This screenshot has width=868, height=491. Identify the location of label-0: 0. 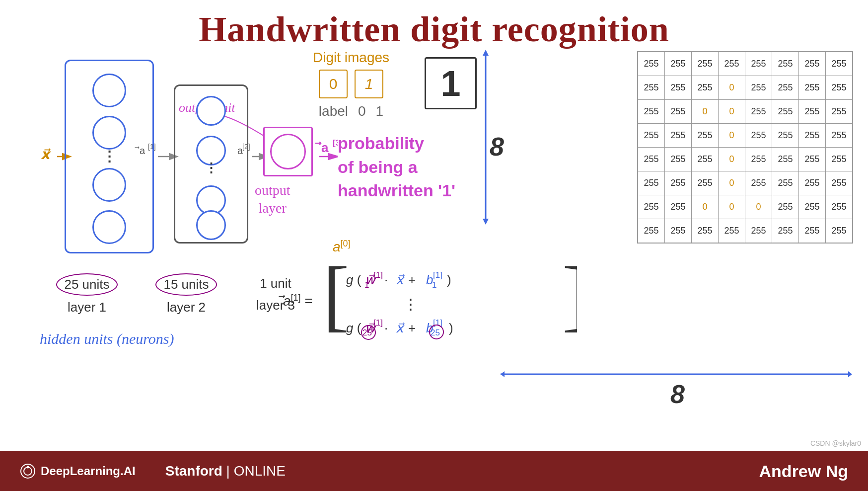
(362, 111).